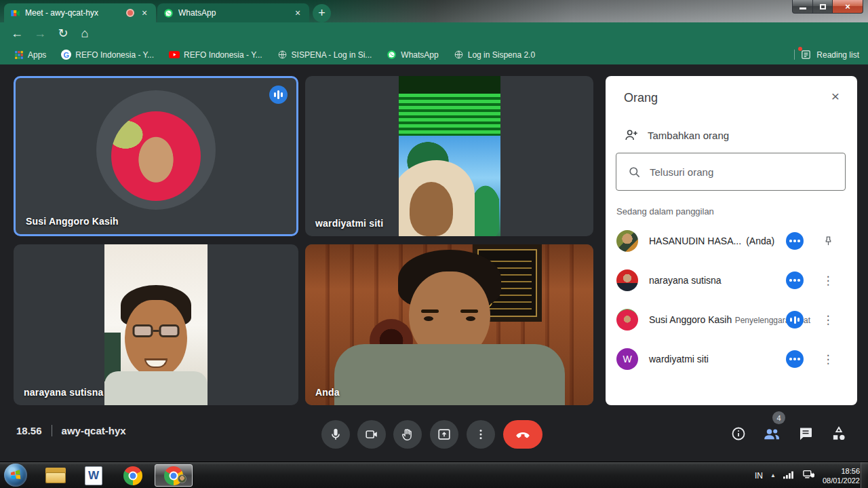  Describe the element at coordinates (63, 33) in the screenshot. I see `reload-button: ↻` at that location.